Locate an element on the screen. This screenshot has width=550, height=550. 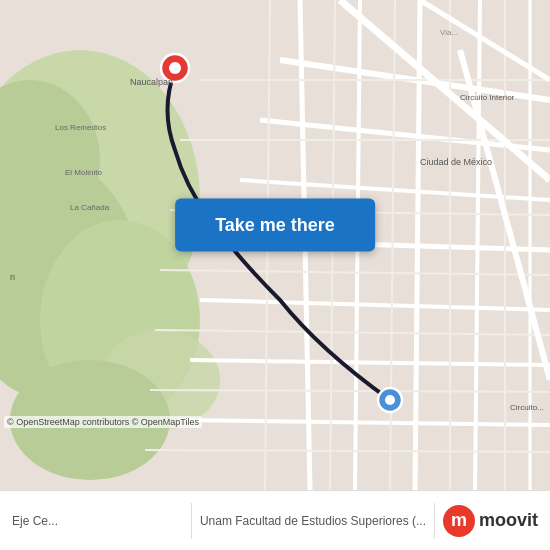
svg-text: Circuito... is located at coordinates (527, 408).